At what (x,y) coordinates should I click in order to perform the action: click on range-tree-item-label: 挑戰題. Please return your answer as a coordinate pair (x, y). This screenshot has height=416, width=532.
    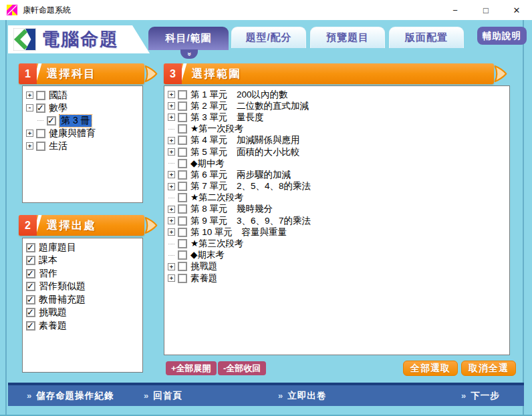
    Looking at the image, I should click on (205, 266).